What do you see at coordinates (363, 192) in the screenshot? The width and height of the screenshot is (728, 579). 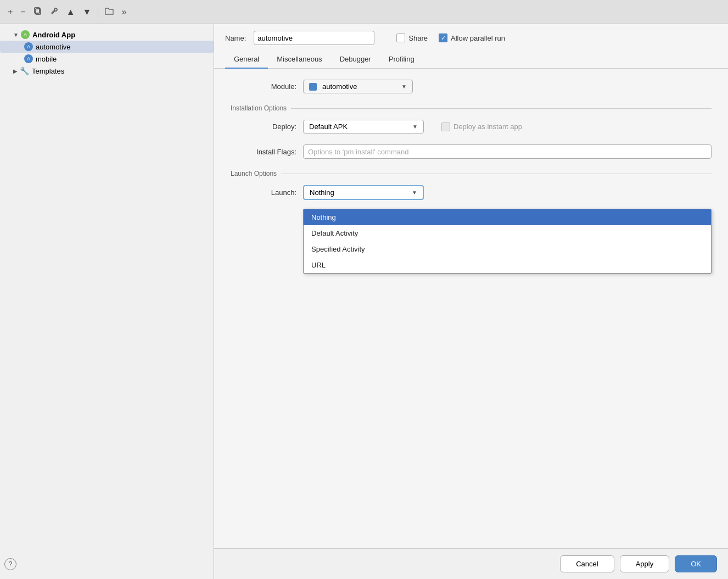 I see `launch-dropdown: Nothing ▼` at bounding box center [363, 192].